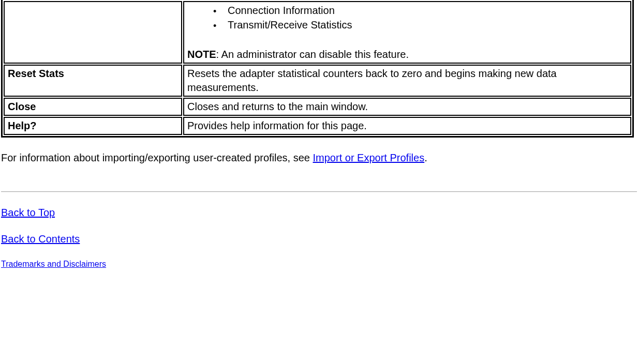  Describe the element at coordinates (319, 192) in the screenshot. I see `section-divider` at that location.